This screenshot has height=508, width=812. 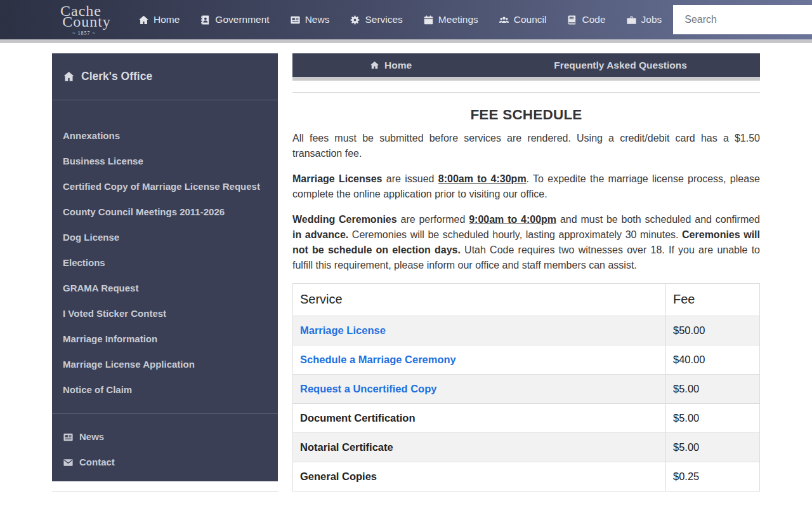 What do you see at coordinates (165, 263) in the screenshot?
I see `sidebar-item-elections: Elections` at bounding box center [165, 263].